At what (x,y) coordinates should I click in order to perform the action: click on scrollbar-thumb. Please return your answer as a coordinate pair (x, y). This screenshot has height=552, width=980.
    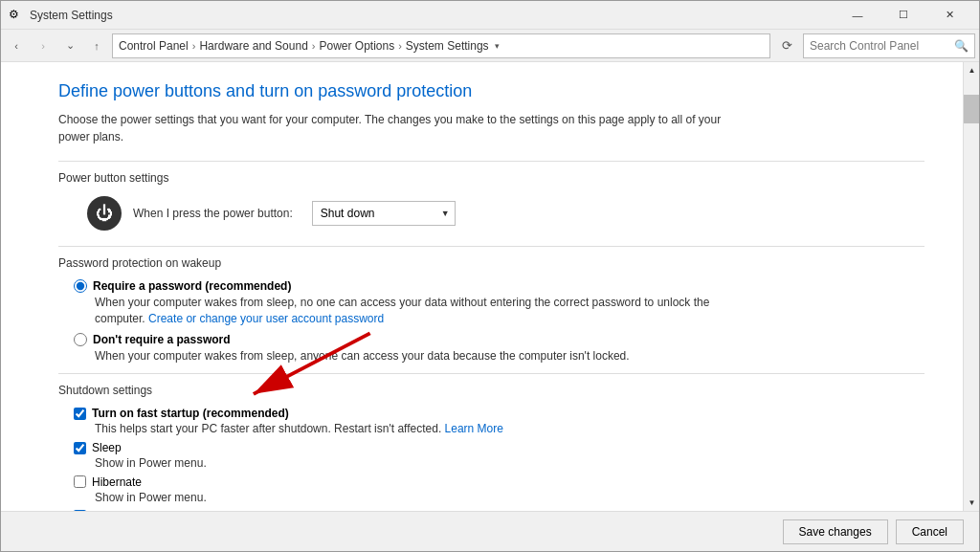
    Looking at the image, I should click on (971, 109).